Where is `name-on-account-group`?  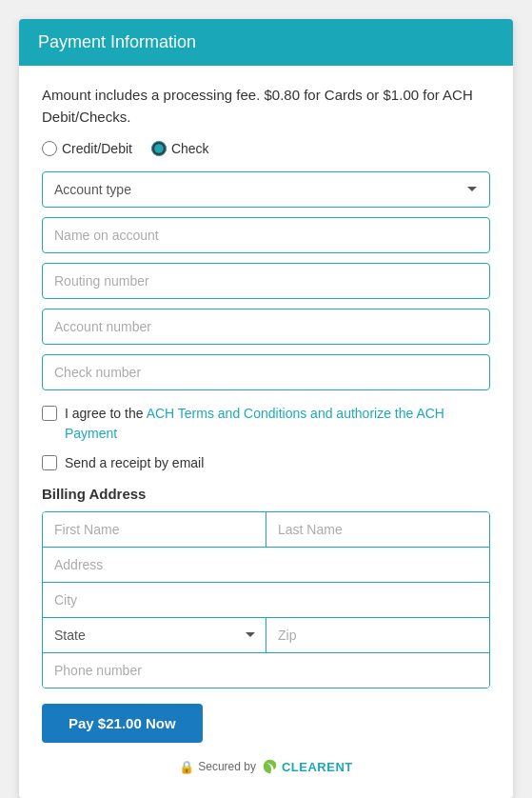
name-on-account-group is located at coordinates (266, 235).